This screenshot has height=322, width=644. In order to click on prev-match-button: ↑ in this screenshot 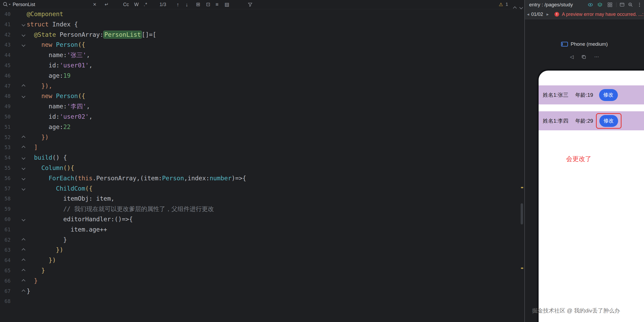, I will do `click(178, 4)`.